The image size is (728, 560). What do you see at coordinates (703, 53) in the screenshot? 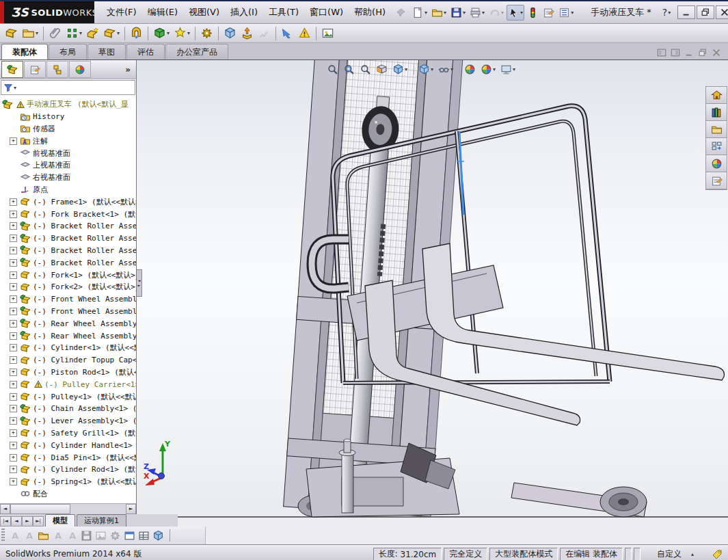
I see `restore-doc-button` at bounding box center [703, 53].